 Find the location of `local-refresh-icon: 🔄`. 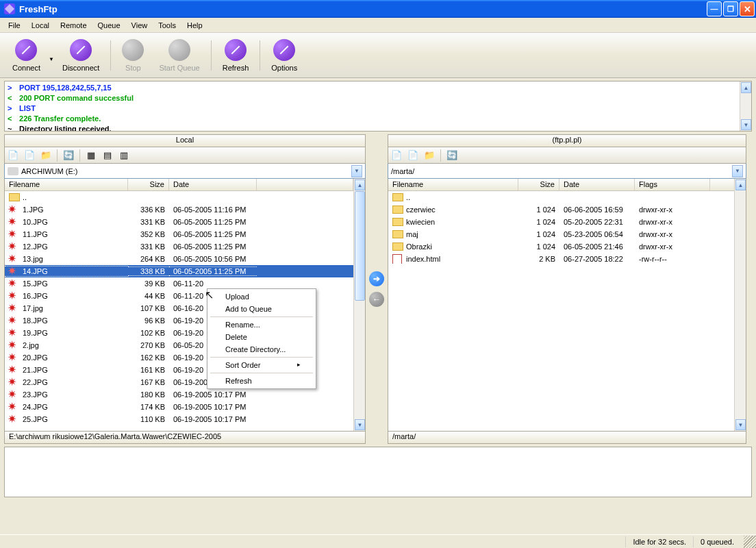

local-refresh-icon: 🔄 is located at coordinates (68, 155).